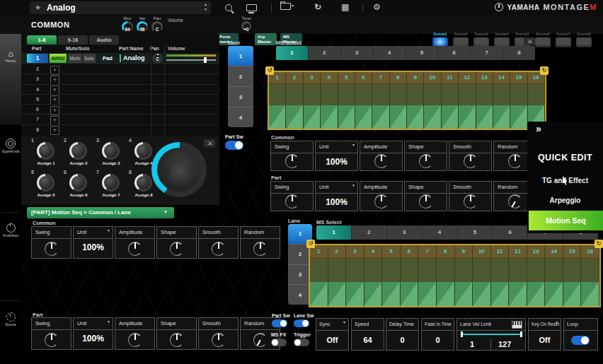 The image size is (603, 364). I want to click on performance-name-box: ★ Analog ▲ ▼, so click(120, 8).